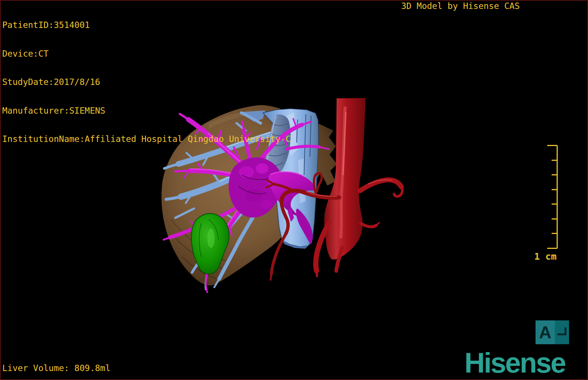 The width and height of the screenshot is (588, 380). What do you see at coordinates (515, 363) in the screenshot?
I see `hisense-logo: Hisense` at bounding box center [515, 363].